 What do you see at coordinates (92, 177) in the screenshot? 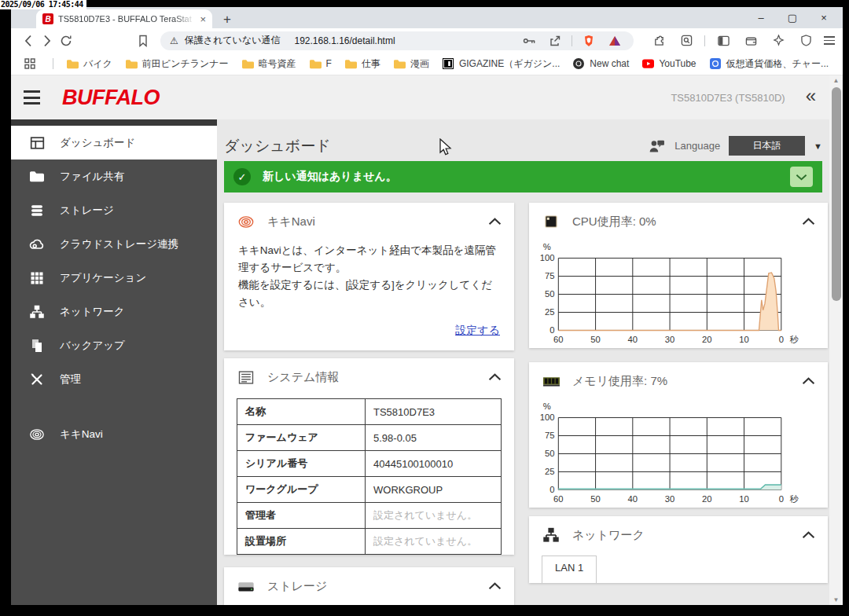
I see `sidebar-item-label: ファイル共有` at bounding box center [92, 177].